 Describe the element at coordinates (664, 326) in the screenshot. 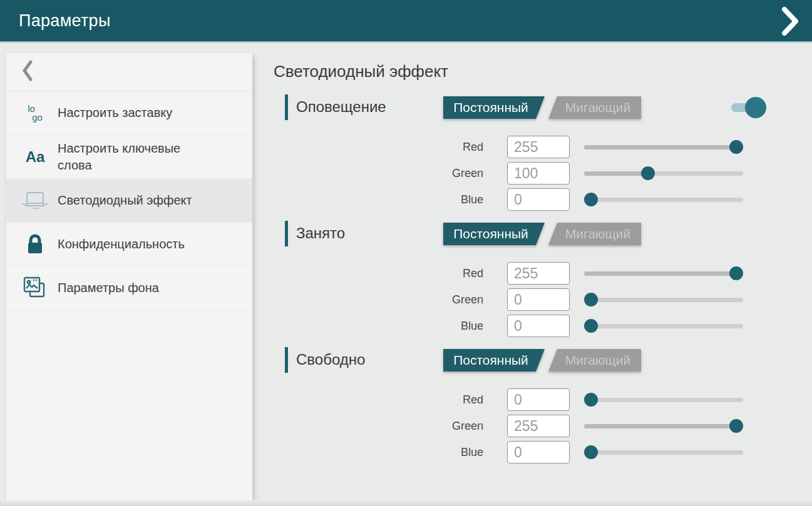

I see `slider-busy-blue` at that location.